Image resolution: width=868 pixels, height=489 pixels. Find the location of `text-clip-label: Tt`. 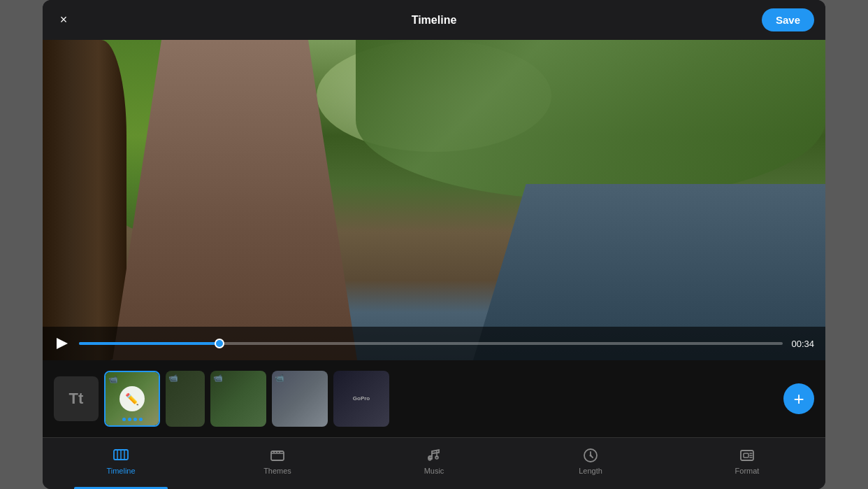

text-clip-label: Tt is located at coordinates (77, 399).